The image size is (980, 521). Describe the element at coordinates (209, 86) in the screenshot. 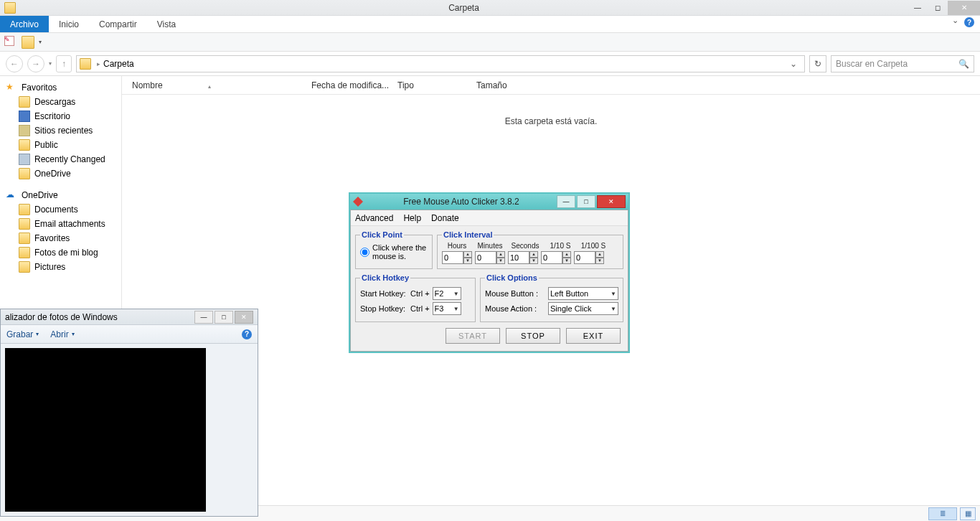

I see `sort-icon: ▴` at that location.